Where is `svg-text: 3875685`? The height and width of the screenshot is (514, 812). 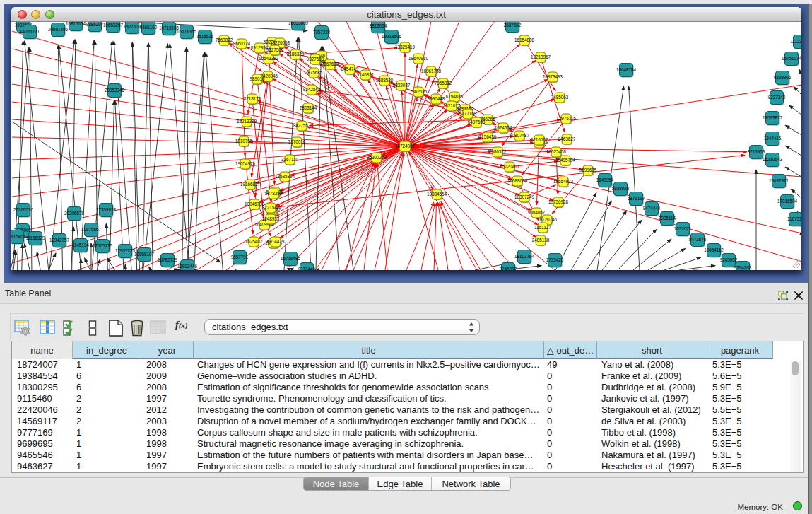 svg-text: 3875685 is located at coordinates (314, 72).